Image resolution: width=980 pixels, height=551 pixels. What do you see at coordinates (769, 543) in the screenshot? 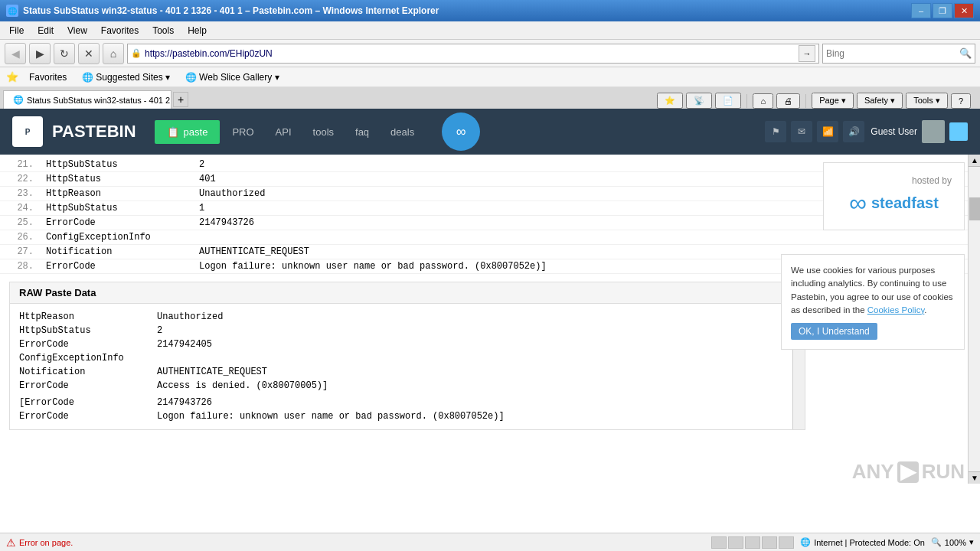
I see `prog-btn4` at bounding box center [769, 543].